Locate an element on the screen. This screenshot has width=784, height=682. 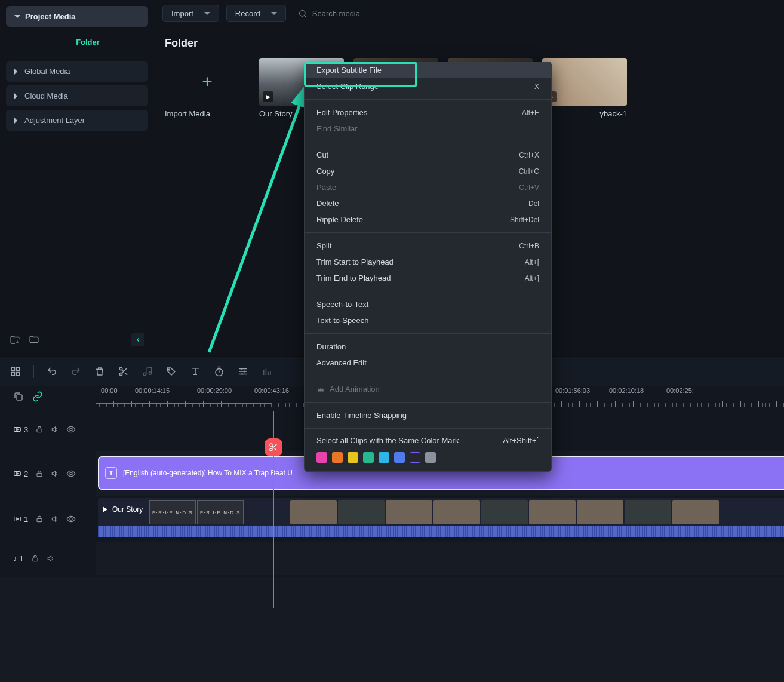
search-icon is located at coordinates (303, 14).